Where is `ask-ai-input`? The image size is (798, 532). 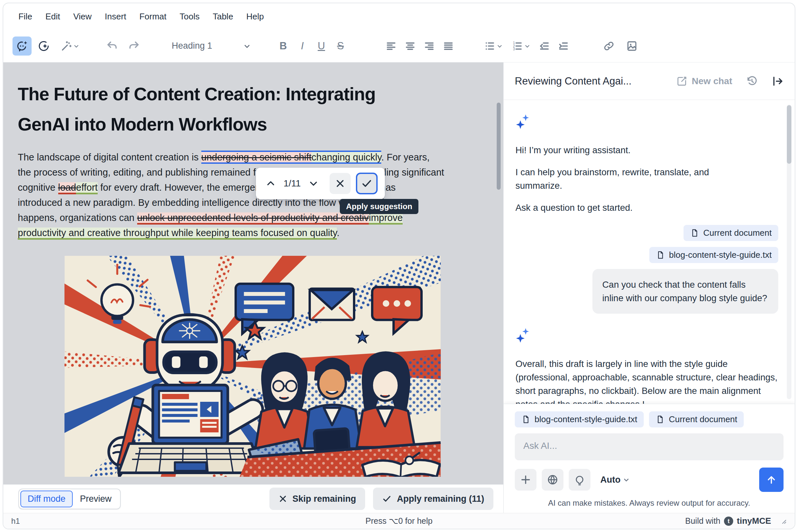 ask-ai-input is located at coordinates (649, 447).